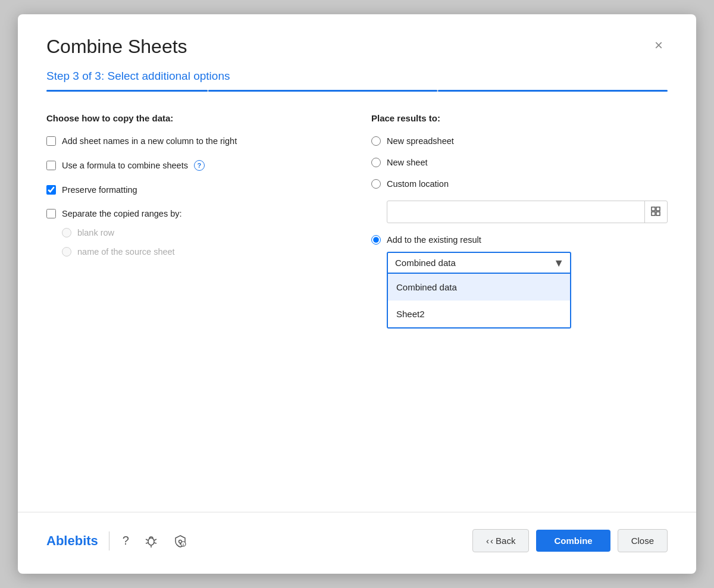  I want to click on preserve-formatting-checkbox, so click(51, 190).